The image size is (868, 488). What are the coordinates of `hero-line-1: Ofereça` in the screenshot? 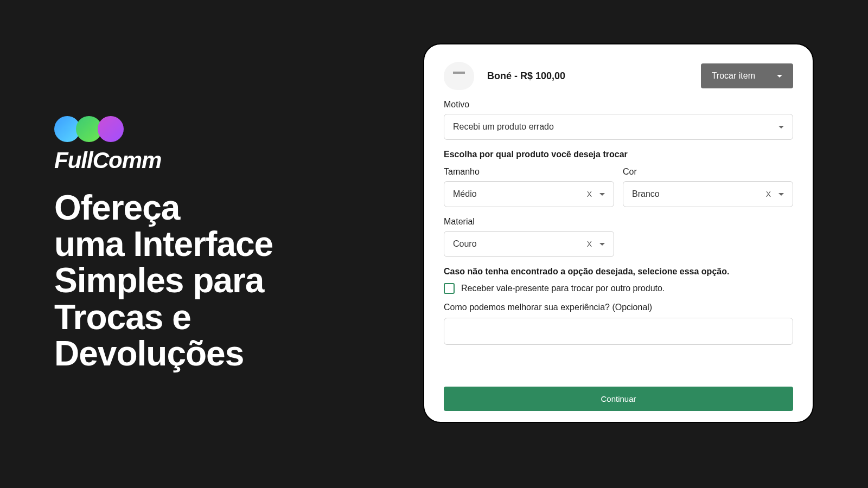 It's located at (217, 208).